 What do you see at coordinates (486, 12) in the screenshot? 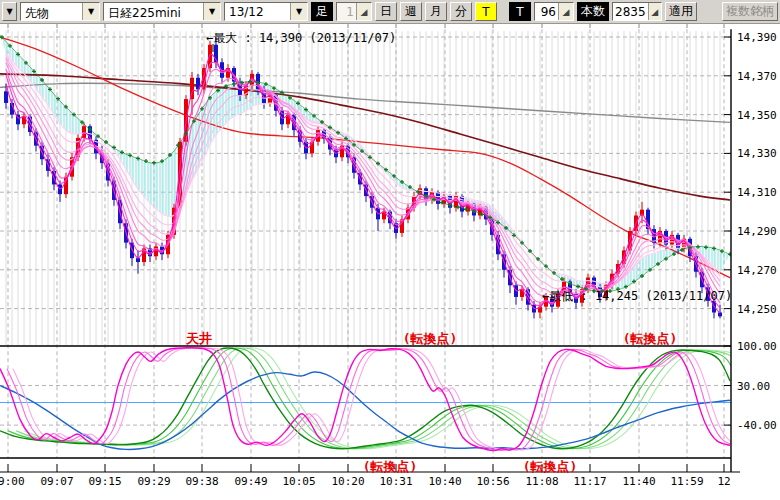
I see `tick-mode-button-active: T` at bounding box center [486, 12].